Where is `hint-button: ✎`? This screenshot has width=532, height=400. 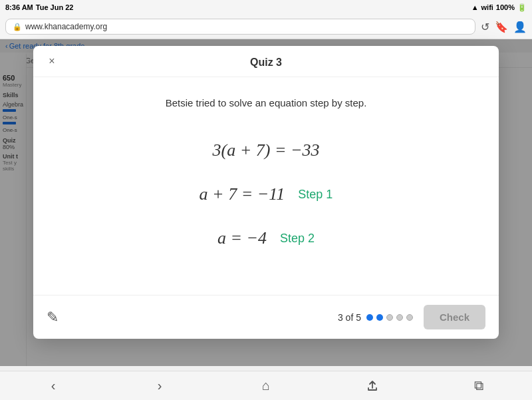
hint-button: ✎ is located at coordinates (53, 317).